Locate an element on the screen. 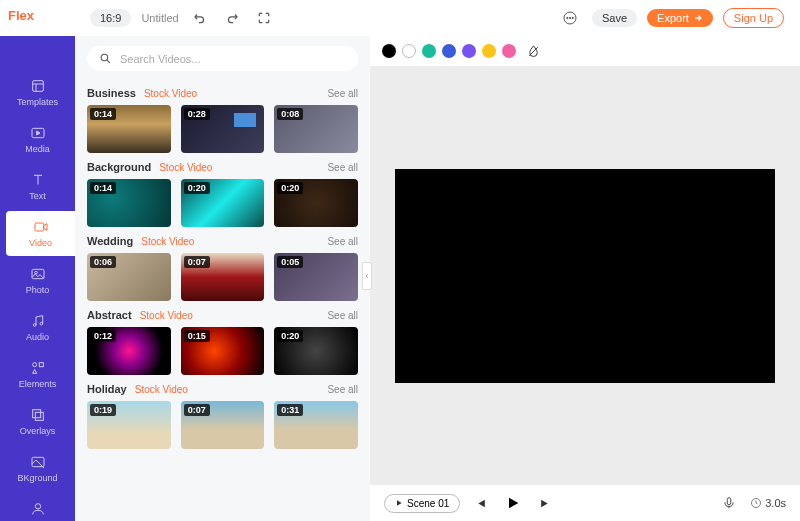  swatch-black is located at coordinates (389, 51).